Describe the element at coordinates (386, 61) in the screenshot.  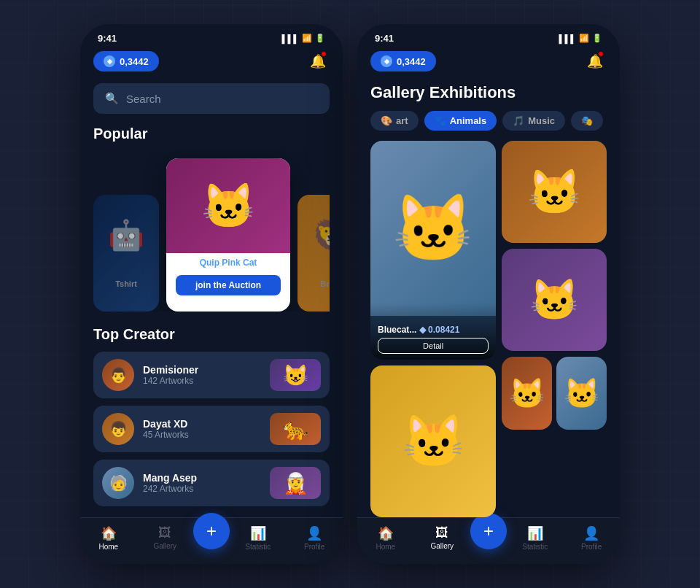
I see `eth-icon-right: ◆` at that location.